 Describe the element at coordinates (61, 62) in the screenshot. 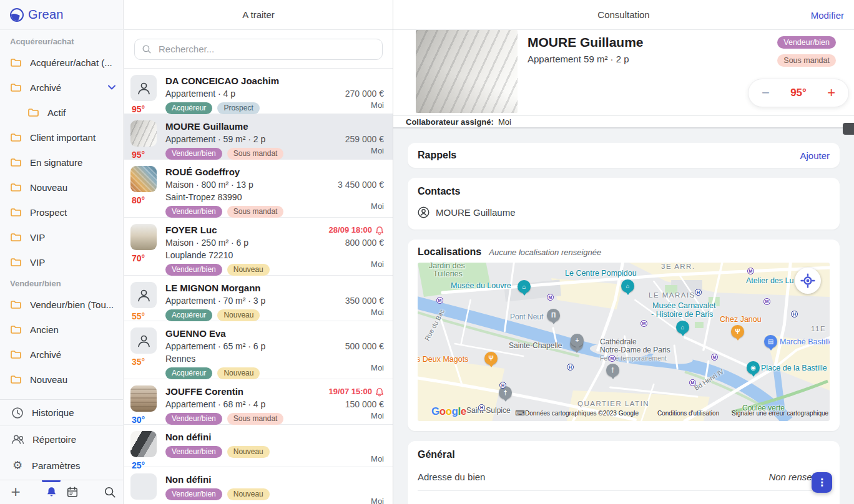

I see `sidebar-item-acqu-reur-achat-: Acquéreur/achat (...` at that location.